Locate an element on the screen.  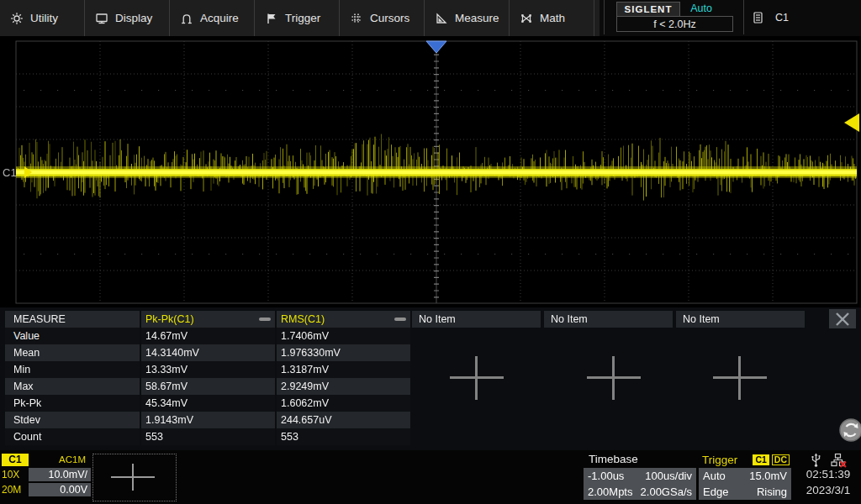
trigger-mode: Auto is located at coordinates (715, 475).